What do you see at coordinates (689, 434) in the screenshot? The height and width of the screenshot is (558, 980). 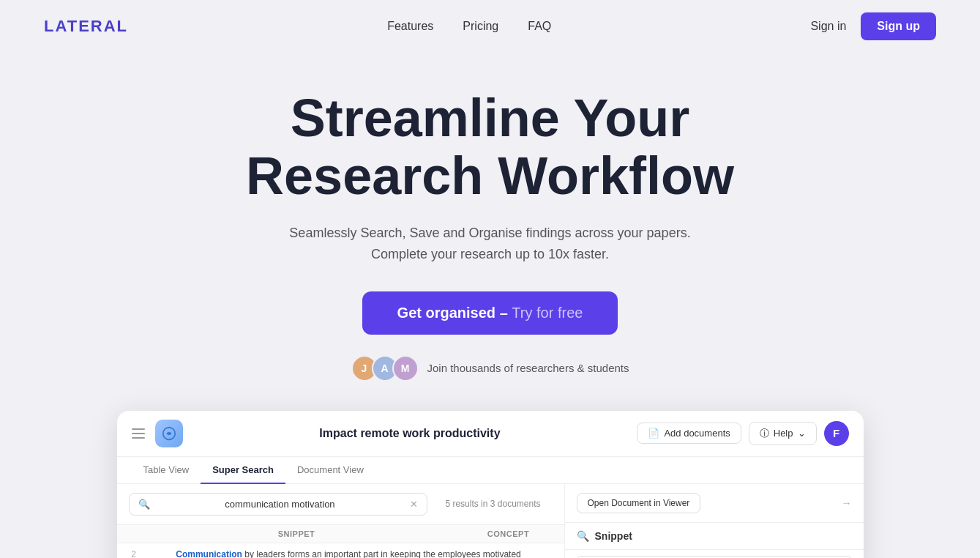 I see `add-documents-button: 📄 Add documents` at bounding box center [689, 434].